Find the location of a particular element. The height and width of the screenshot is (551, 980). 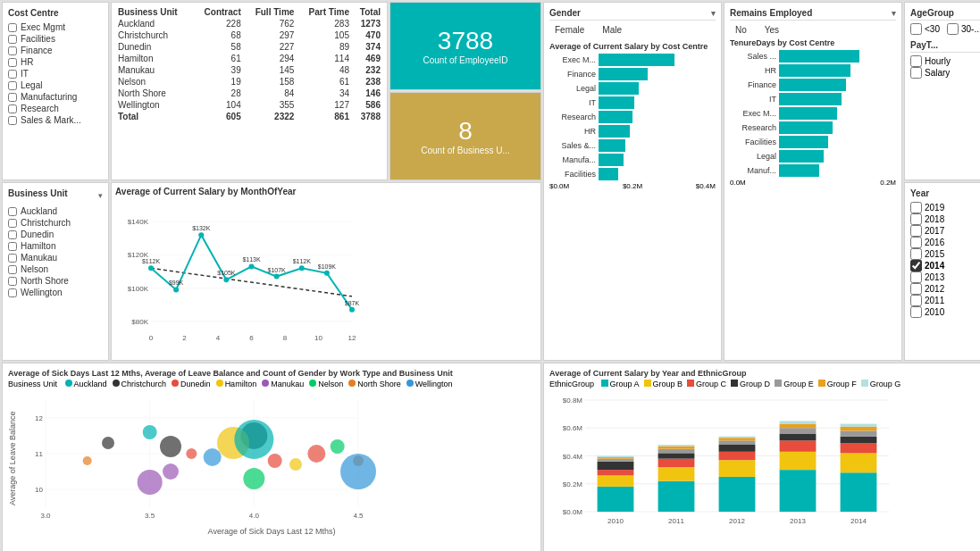

svg-text: 4.0 is located at coordinates (255, 516).